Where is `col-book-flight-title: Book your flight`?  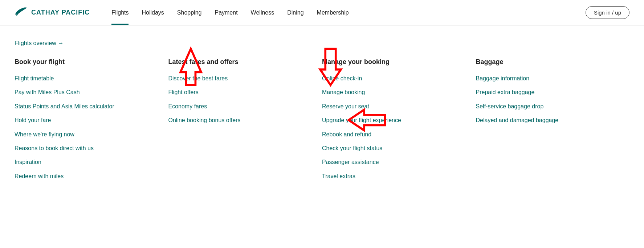
col-book-flight-title: Book your flight is located at coordinates (86, 62).